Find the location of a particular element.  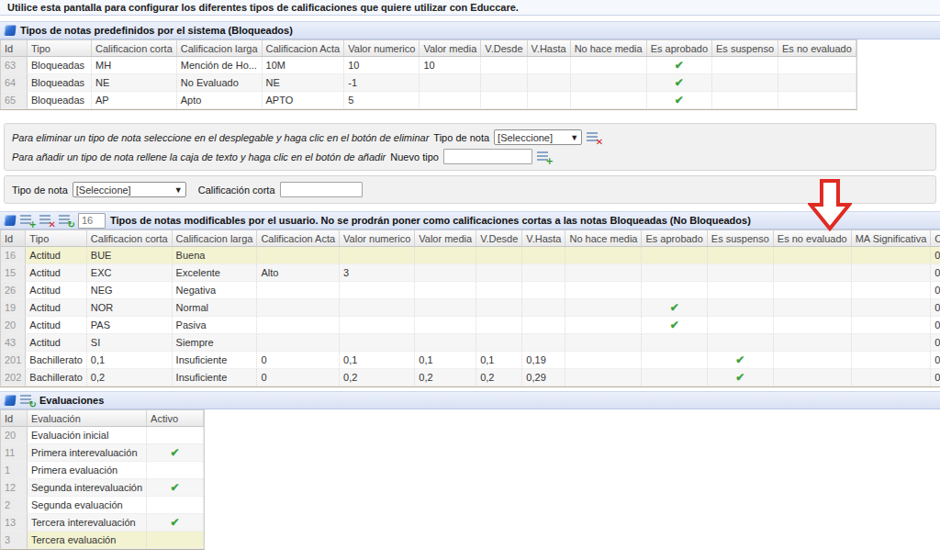

column-header-tipo: Tipo is located at coordinates (60, 49).